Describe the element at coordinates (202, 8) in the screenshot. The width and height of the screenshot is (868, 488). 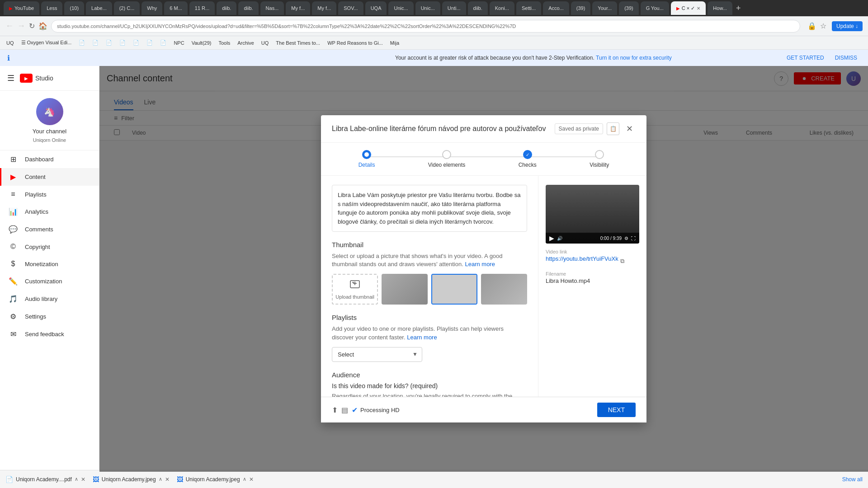
I see `browser-tab-8: 11 R...` at that location.